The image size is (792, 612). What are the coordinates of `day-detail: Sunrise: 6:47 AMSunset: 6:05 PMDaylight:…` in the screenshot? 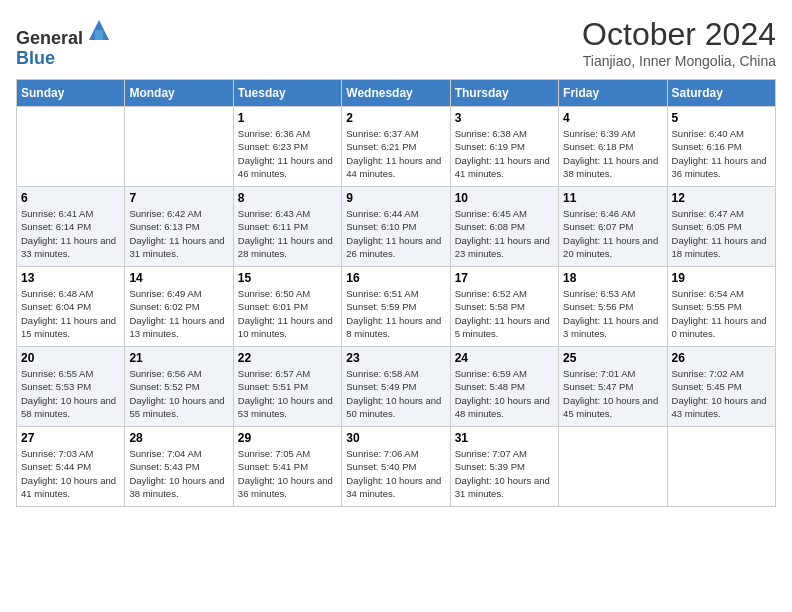 It's located at (722, 234).